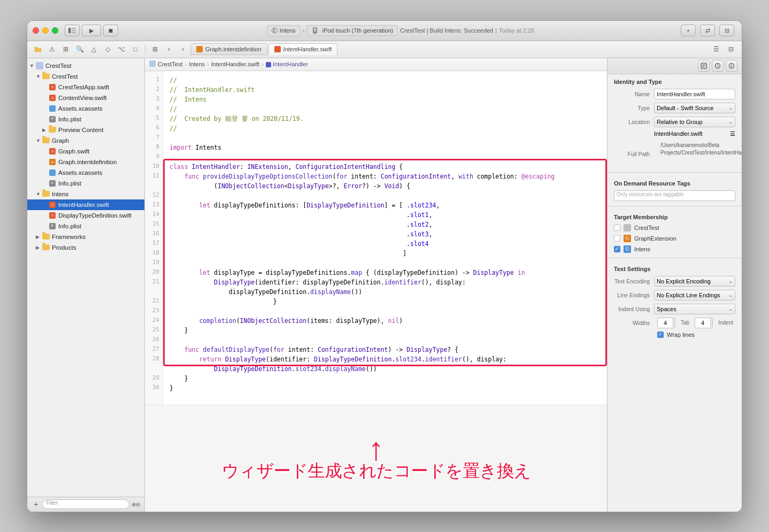 The height and width of the screenshot is (532, 769). I want to click on annotation-text: ウィザード生成されたコードを置き換え, so click(376, 472).